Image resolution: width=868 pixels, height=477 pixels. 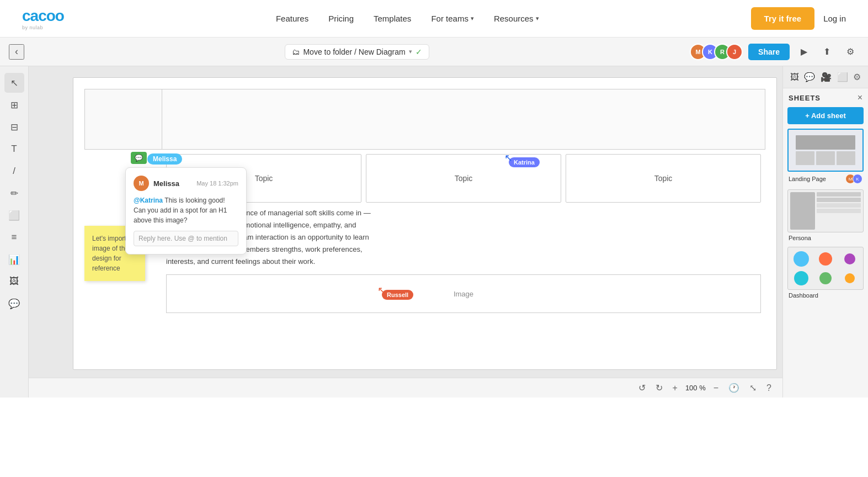 What do you see at coordinates (803, 295) in the screenshot?
I see `sheet-name-dashboard: Dashboard` at bounding box center [803, 295].